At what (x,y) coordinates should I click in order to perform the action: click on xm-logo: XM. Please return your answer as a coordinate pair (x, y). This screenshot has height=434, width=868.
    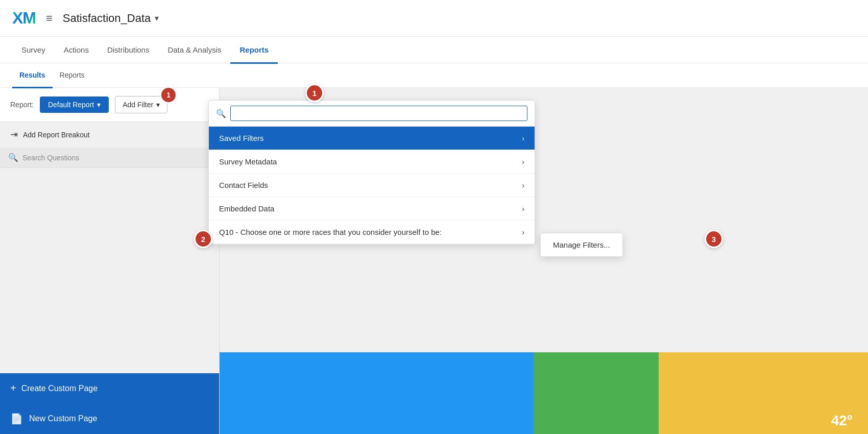
    Looking at the image, I should click on (24, 18).